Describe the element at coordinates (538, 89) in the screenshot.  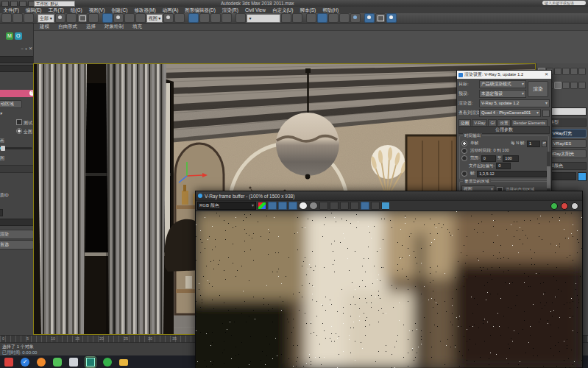
I see `render-button: 渲染` at that location.